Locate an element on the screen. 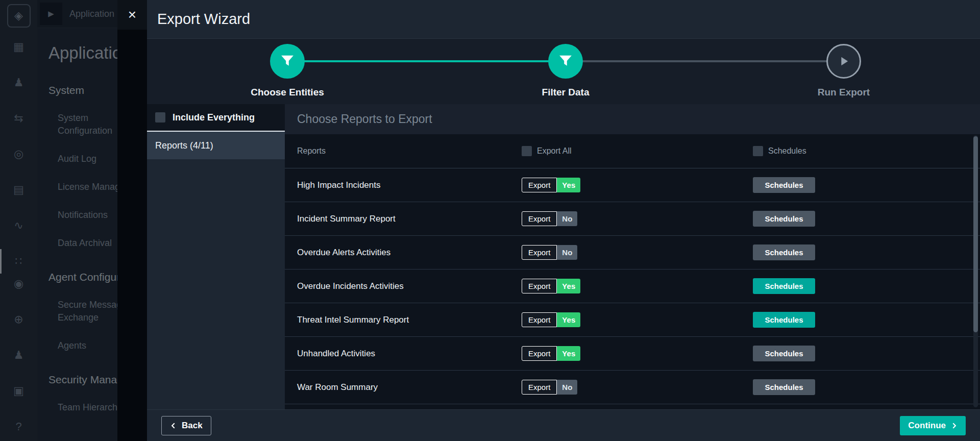  continue-button: Continue is located at coordinates (933, 426).